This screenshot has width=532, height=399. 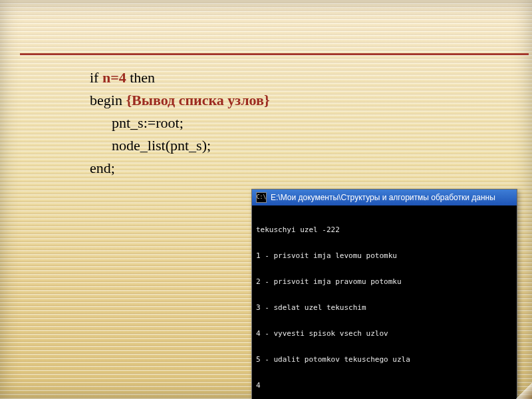 What do you see at coordinates (261, 198) in the screenshot?
I see `cmd-icon-text: C:\` at bounding box center [261, 198].